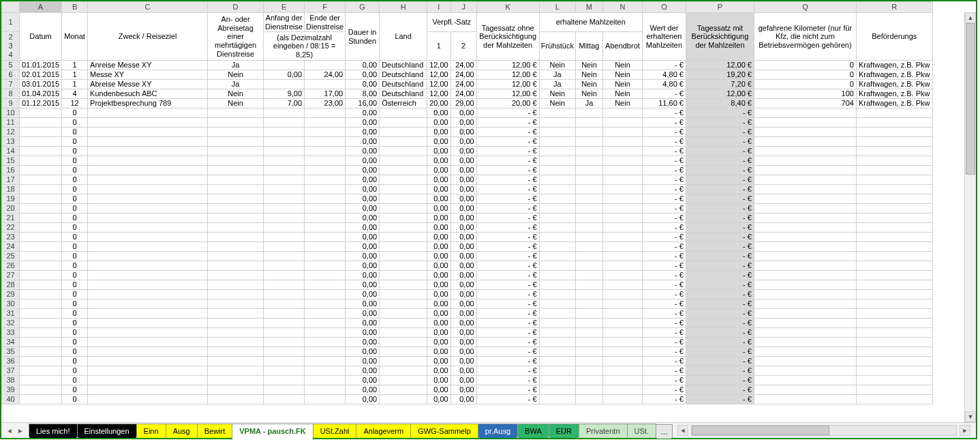 The height and width of the screenshot is (442, 980). I want to click on row-header: 32, so click(11, 323).